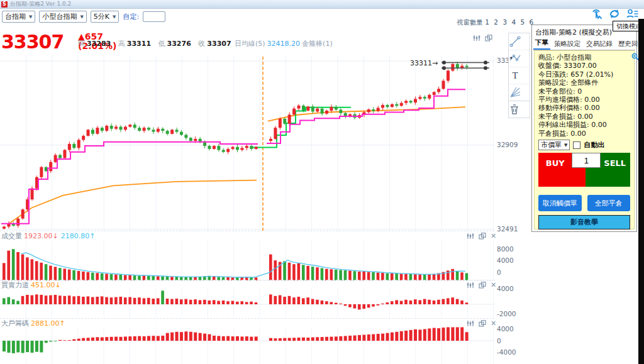 The image size is (644, 364). What do you see at coordinates (633, 14) in the screenshot?
I see `account-list-icon` at bounding box center [633, 14].